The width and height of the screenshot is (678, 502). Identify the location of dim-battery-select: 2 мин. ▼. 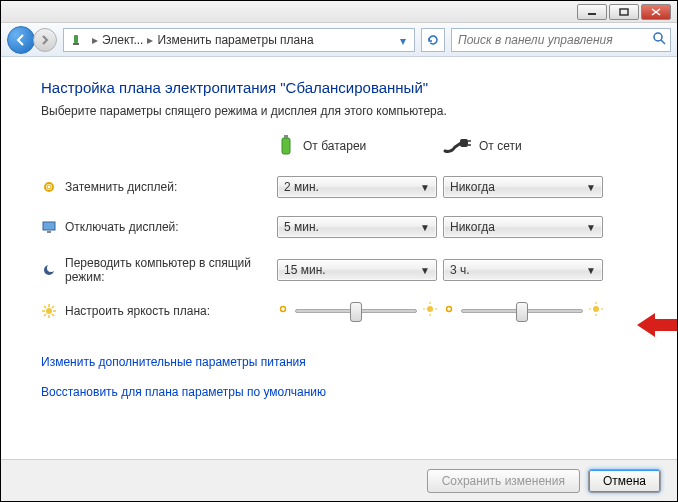
(357, 187).